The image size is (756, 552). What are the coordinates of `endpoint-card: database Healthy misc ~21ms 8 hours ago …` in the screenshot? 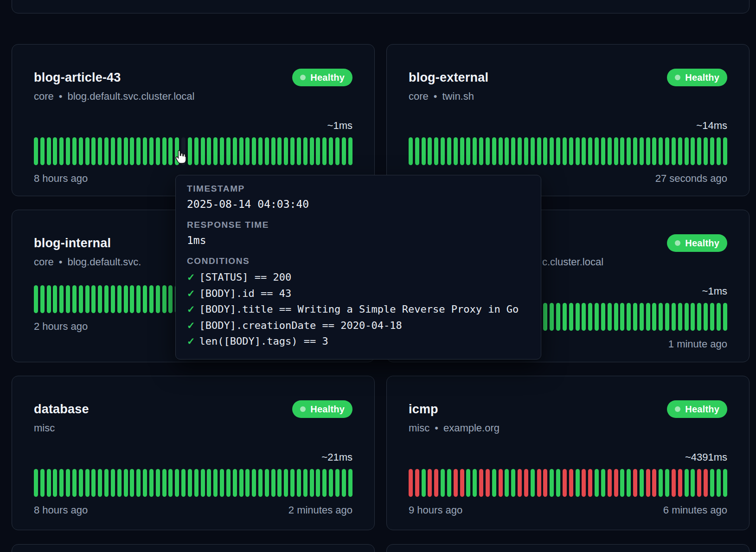 It's located at (193, 453).